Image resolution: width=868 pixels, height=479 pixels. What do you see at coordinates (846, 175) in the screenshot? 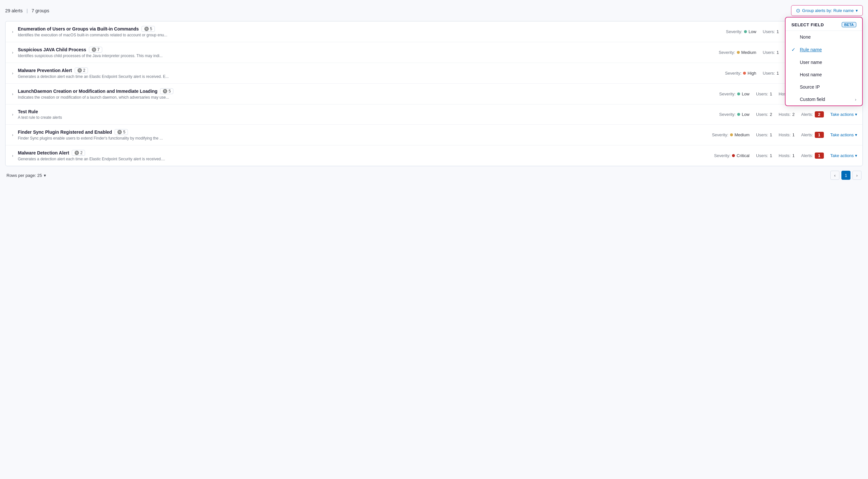
I see `page-1-button: 1` at bounding box center [846, 175].